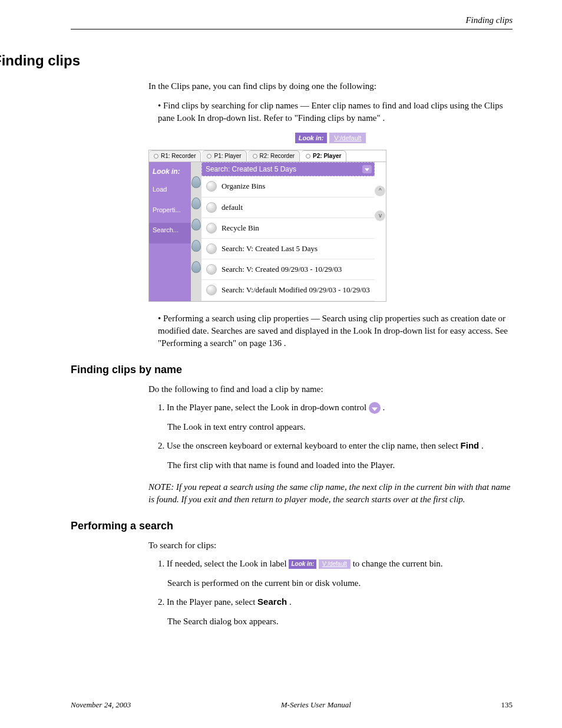 The height and width of the screenshot is (728, 562). Describe the element at coordinates (470, 446) in the screenshot. I see `find-button-label: Find` at that location.